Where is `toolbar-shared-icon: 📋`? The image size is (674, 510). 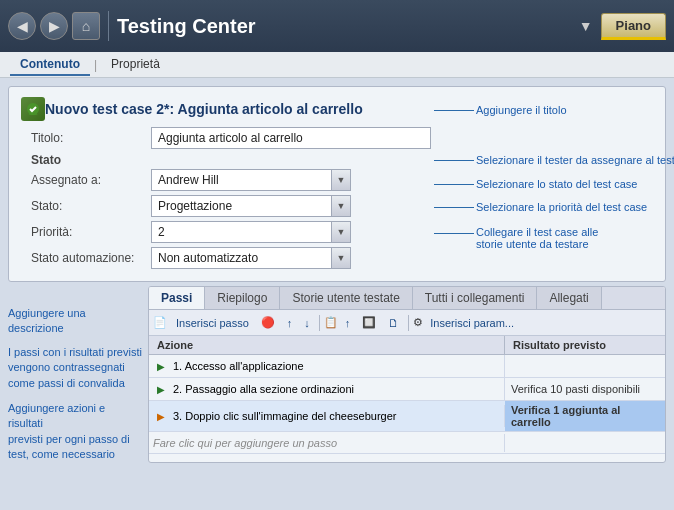
toolbar-shared-icon: 📋 is located at coordinates (331, 322).